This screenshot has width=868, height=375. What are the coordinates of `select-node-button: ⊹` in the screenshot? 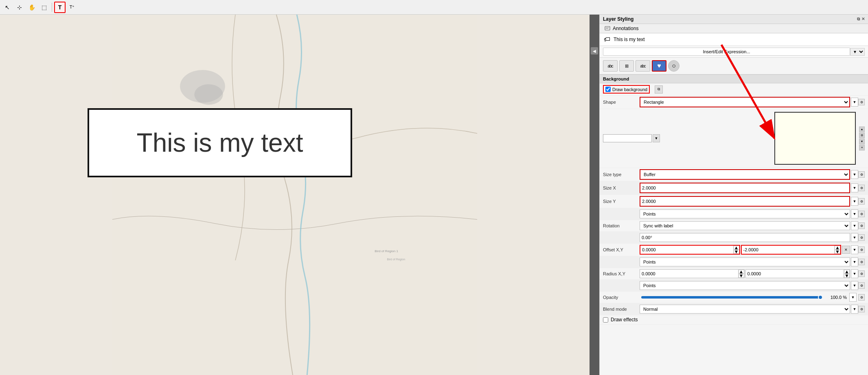 It's located at (20, 7).